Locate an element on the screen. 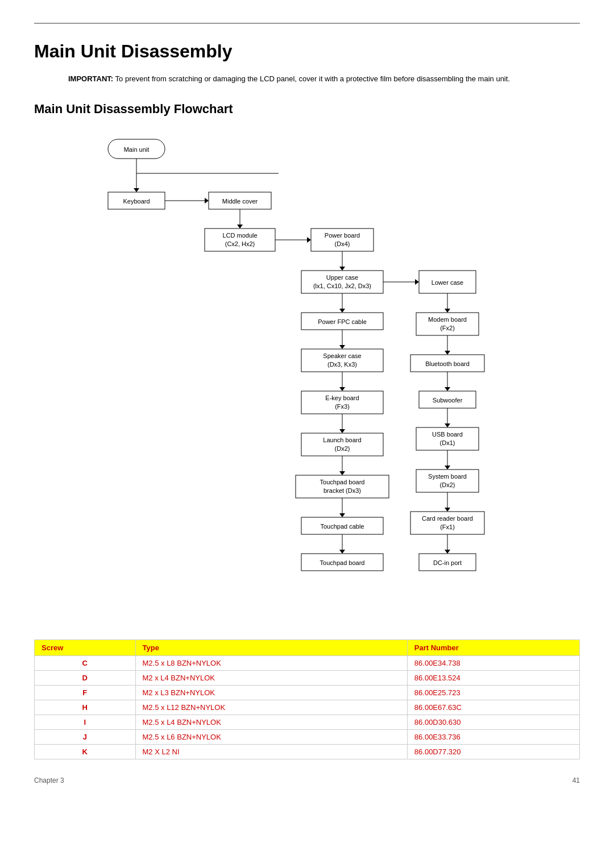  table-row: JM2.5 x L6 BZN+NYLOK86.00E33.736 is located at coordinates (307, 737).